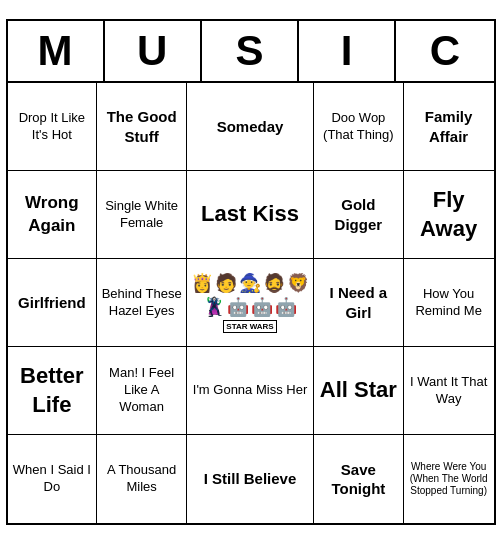  I want to click on cell-r5c2: A Thousand Miles, so click(142, 479).